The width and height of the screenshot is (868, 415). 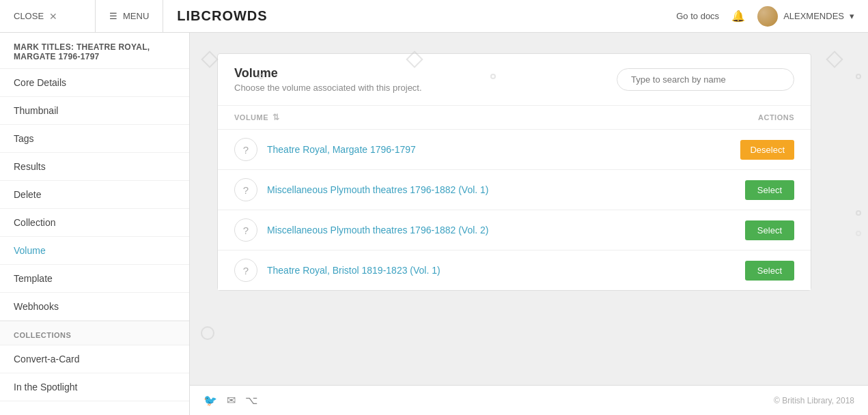 I want to click on sidebar-item-in-the-spotlight: In the Spotlight, so click(x=94, y=388).